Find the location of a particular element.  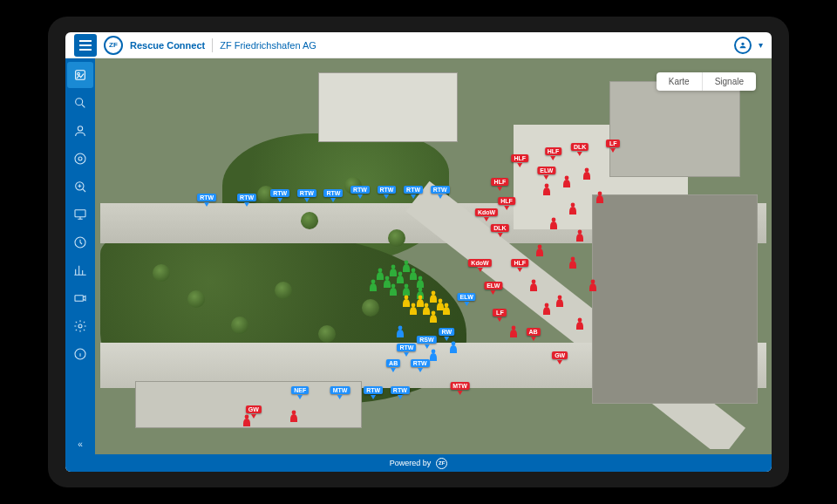

footer-brand-logo: ZF is located at coordinates (441, 464).